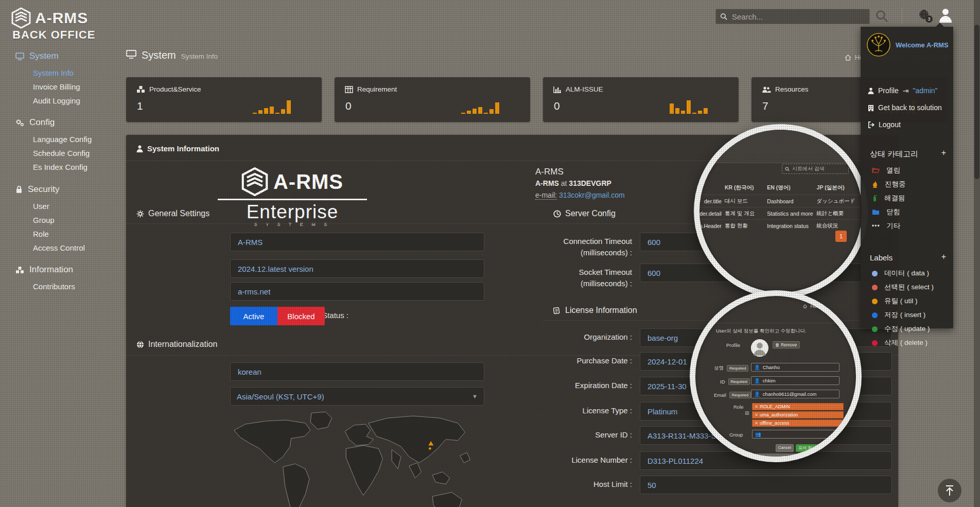  What do you see at coordinates (41, 234) in the screenshot?
I see `sidebar-item-role: Role` at bounding box center [41, 234].